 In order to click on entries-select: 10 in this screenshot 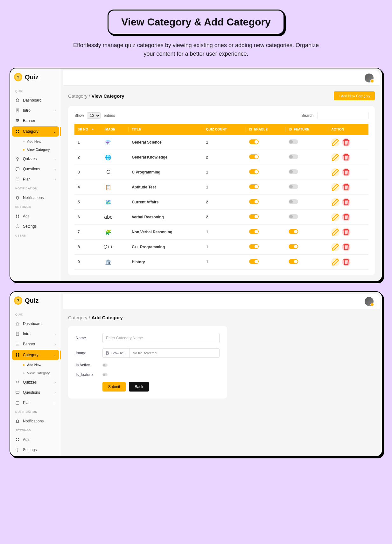, I will do `click(94, 116)`.